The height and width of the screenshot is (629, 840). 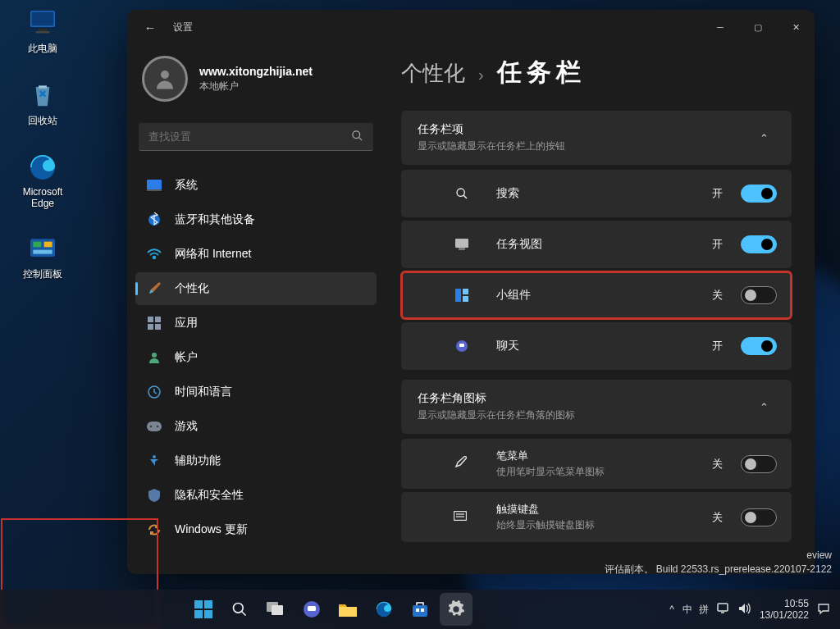 I want to click on toggle-pen-menu, so click(x=759, y=464).